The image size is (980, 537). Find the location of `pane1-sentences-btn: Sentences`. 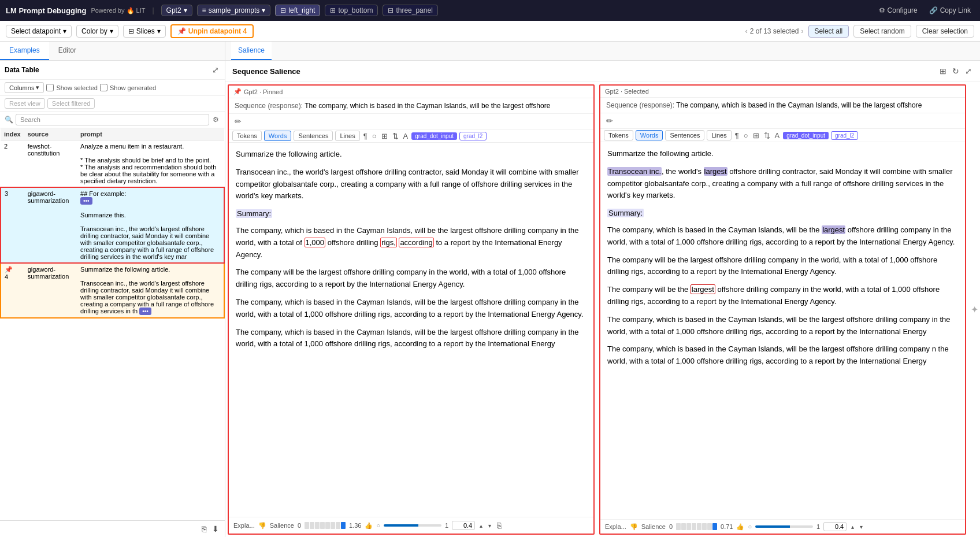

pane1-sentences-btn: Sentences is located at coordinates (313, 136).